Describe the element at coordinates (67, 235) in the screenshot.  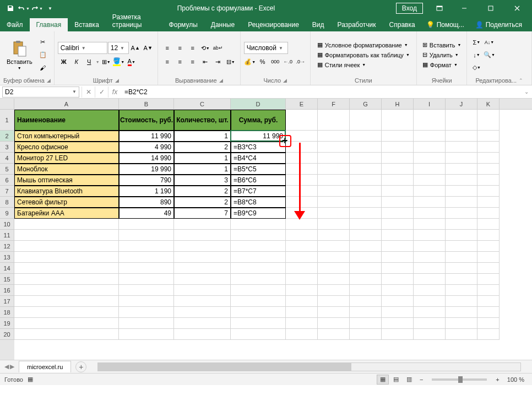
I see `cell-A11` at that location.